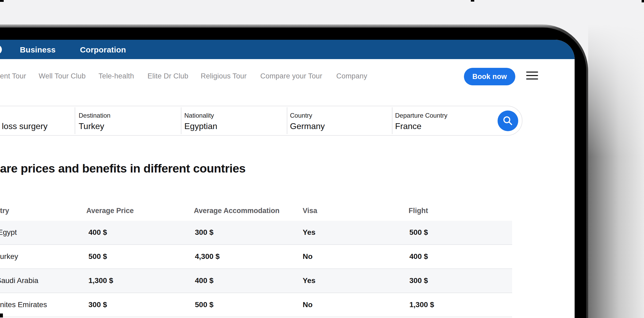 This screenshot has width=644, height=318. Describe the element at coordinates (199, 116) in the screenshot. I see `nationality-field-label: Nationality` at that location.